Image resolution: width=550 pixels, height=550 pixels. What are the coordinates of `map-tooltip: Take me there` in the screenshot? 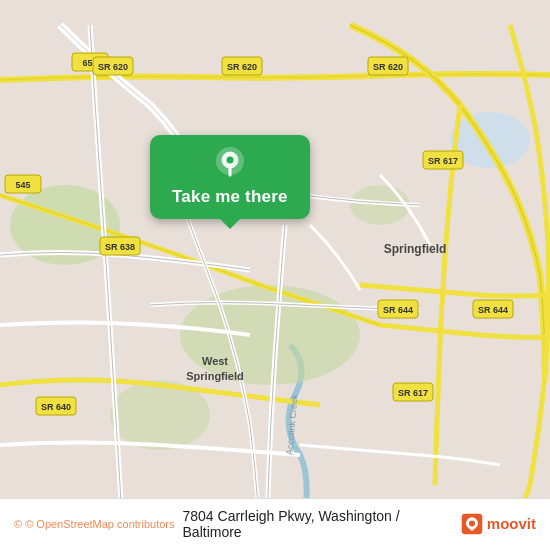 It's located at (230, 177).